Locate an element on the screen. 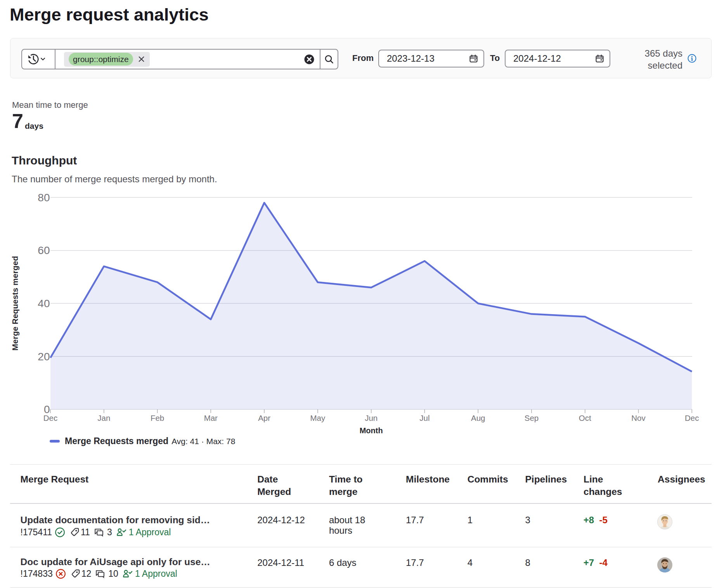  svg-text: 40 is located at coordinates (43, 303).